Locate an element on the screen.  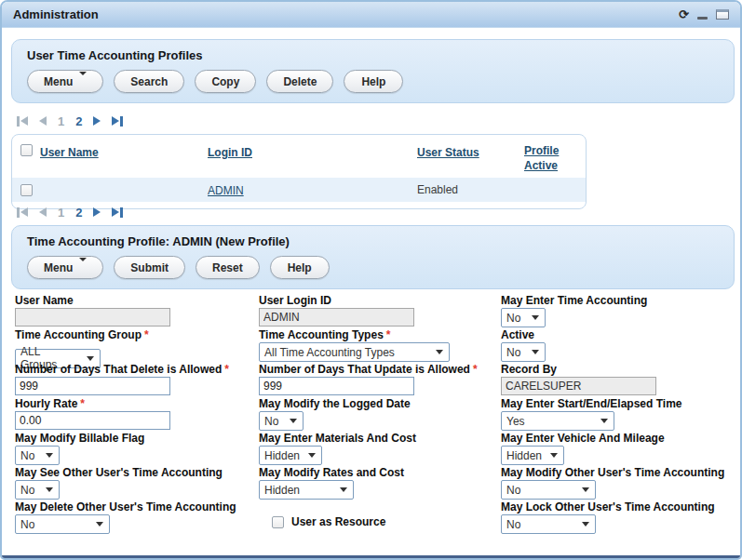
pagination-top: 1 2 is located at coordinates (70, 121).